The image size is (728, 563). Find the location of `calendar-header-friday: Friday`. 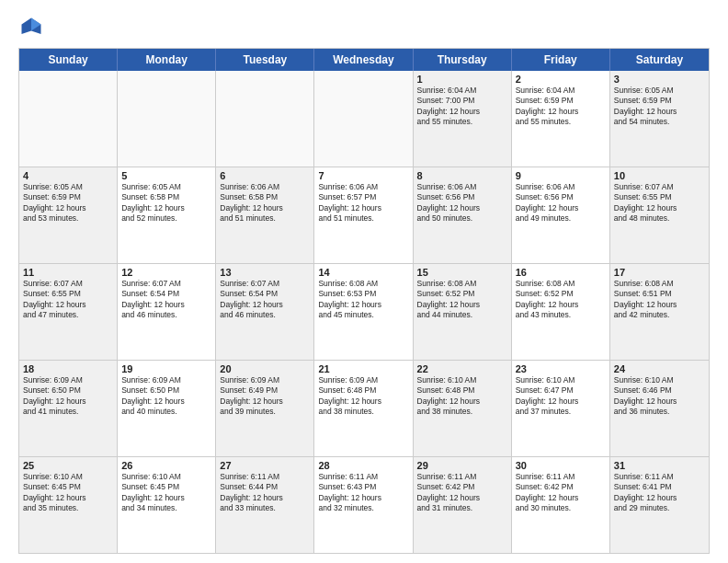

calendar-header-friday: Friday is located at coordinates (561, 60).